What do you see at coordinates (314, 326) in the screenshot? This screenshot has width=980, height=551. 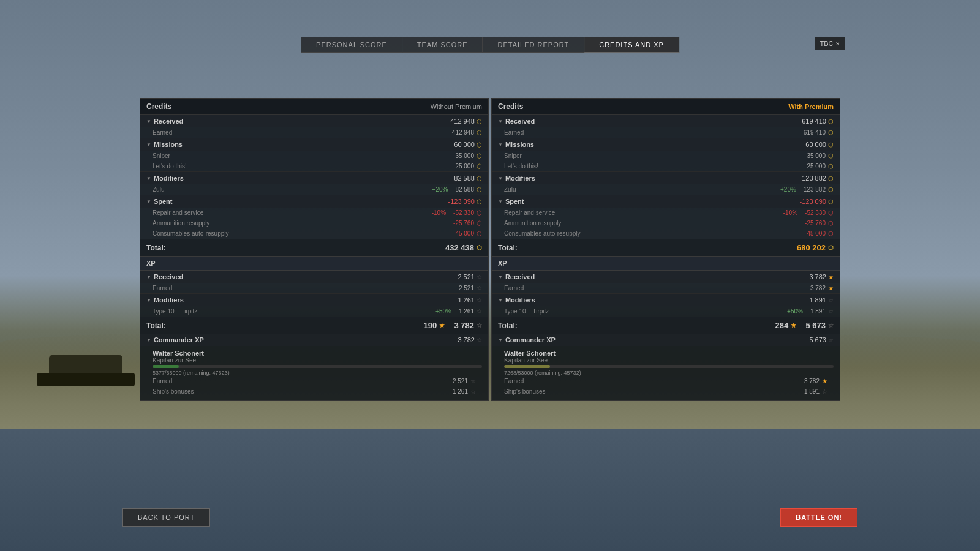 I see `left-xp-total-row: Total: 190 ★ 3 782 ☆` at bounding box center [314, 326].